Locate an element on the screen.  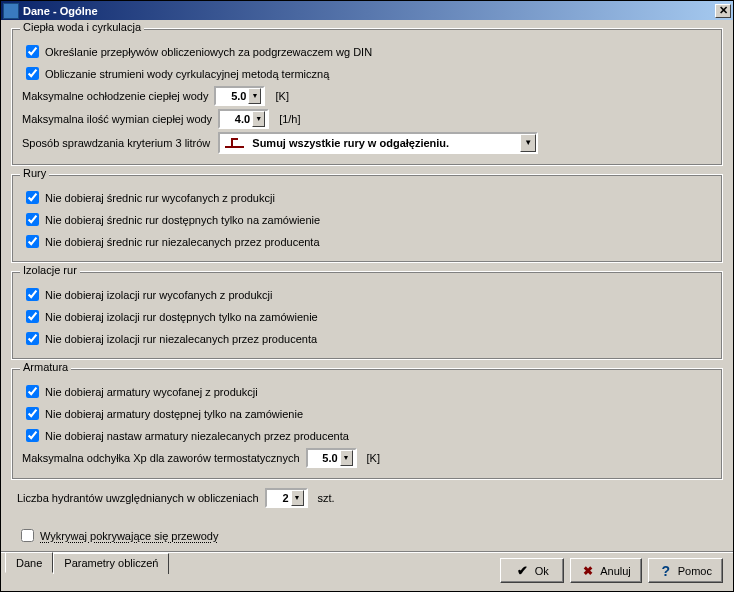
chk-arm-withdrawn is located at coordinates (32, 392).